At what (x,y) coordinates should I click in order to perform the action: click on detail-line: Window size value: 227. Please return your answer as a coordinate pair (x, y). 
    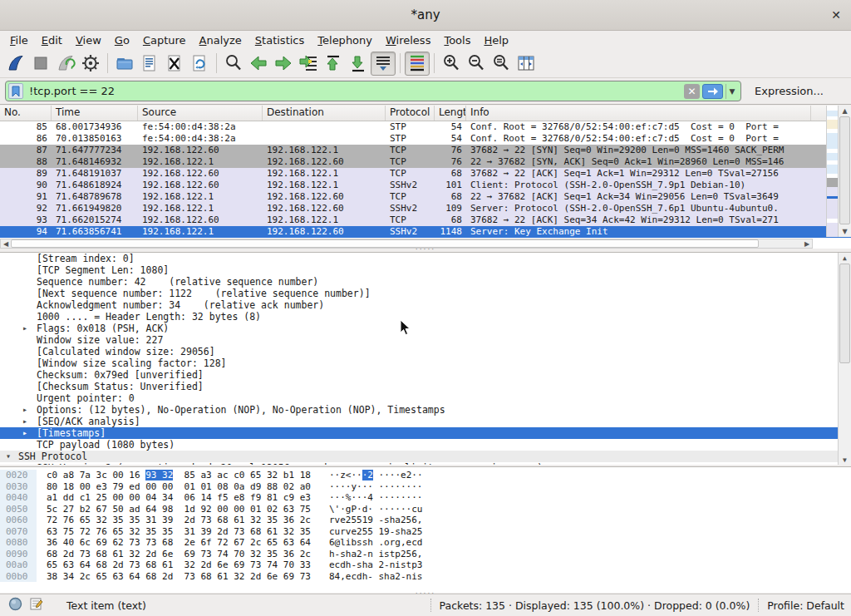
    Looking at the image, I should click on (426, 340).